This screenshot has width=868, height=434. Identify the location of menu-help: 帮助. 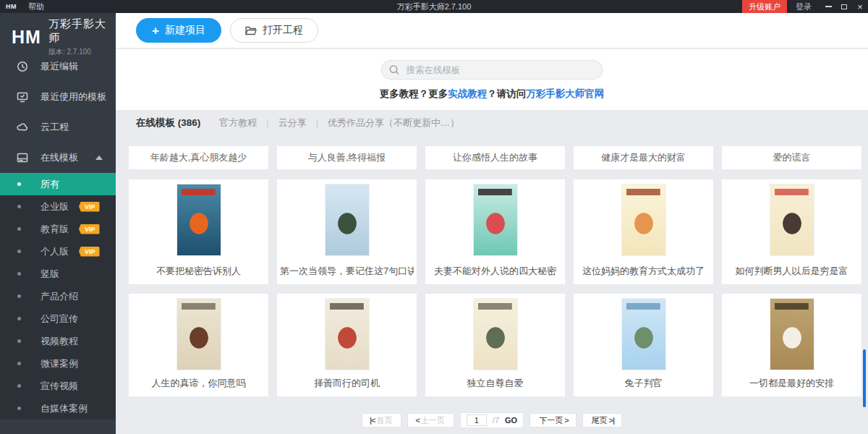
(36, 7).